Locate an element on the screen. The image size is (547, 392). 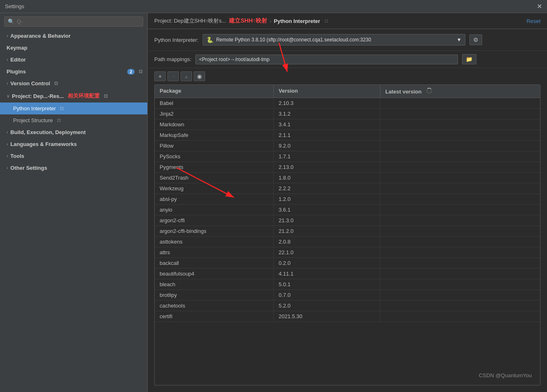
close-icon: ✕ is located at coordinates (539, 7).